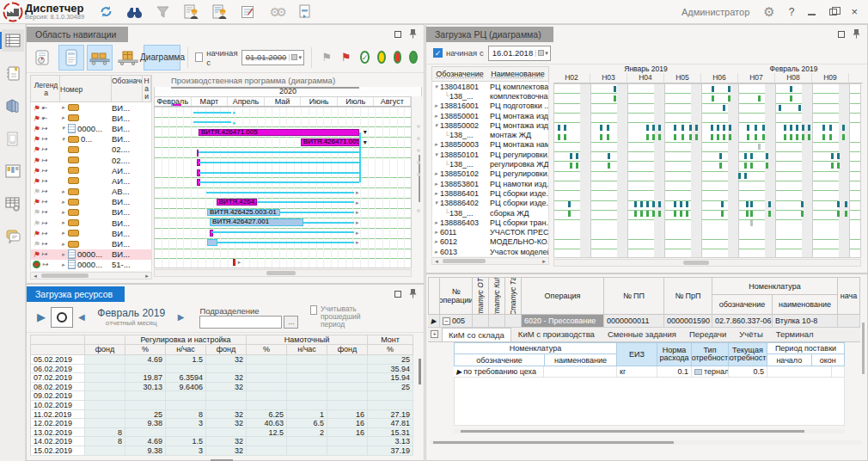  I want to click on refresh-icon, so click(106, 12).